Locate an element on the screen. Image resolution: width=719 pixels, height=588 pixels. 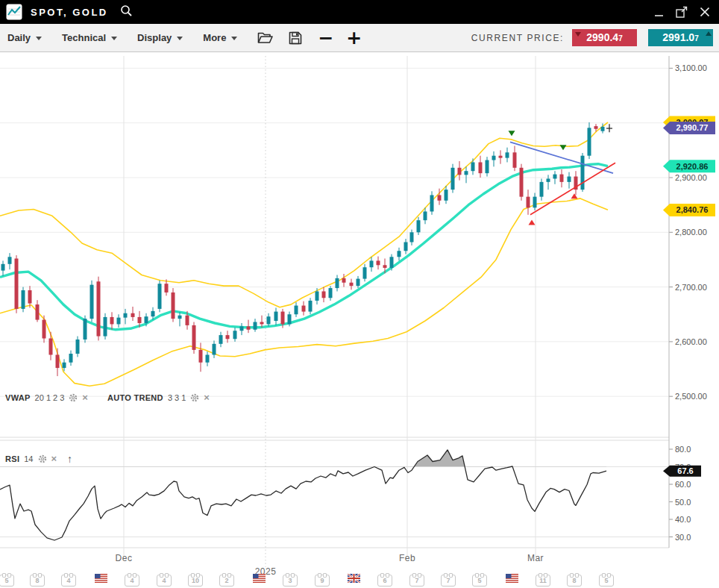
calendar-event-icon: 11 is located at coordinates (543, 581).